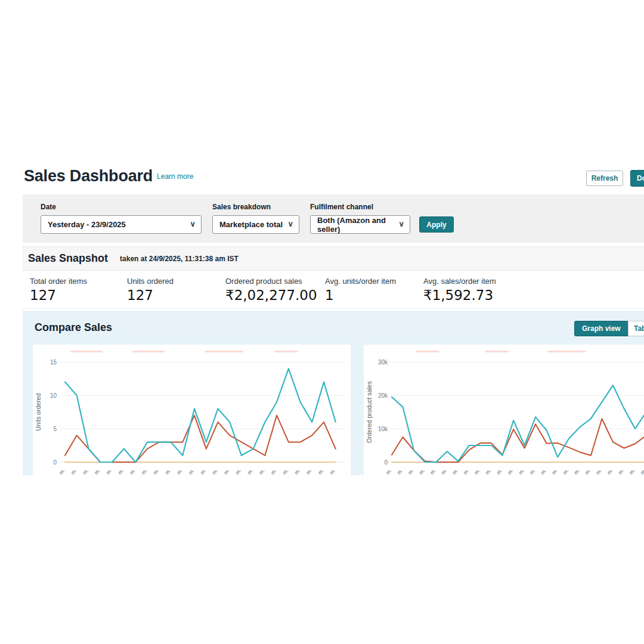  What do you see at coordinates (38, 411) in the screenshot?
I see `svg-text: Units ordered` at bounding box center [38, 411].